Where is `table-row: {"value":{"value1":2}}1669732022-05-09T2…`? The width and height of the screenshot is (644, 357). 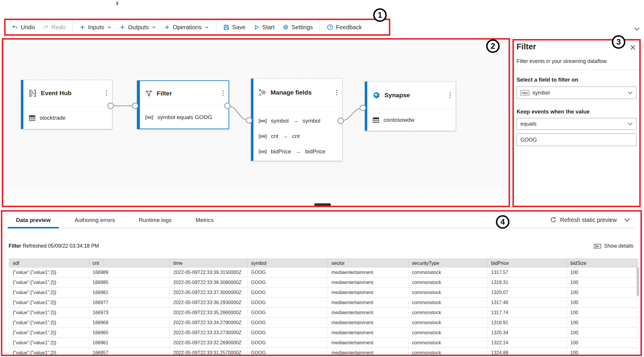 table-row: {"value":{"value1":2}}1669732022-05-09T2… is located at coordinates (323, 313).